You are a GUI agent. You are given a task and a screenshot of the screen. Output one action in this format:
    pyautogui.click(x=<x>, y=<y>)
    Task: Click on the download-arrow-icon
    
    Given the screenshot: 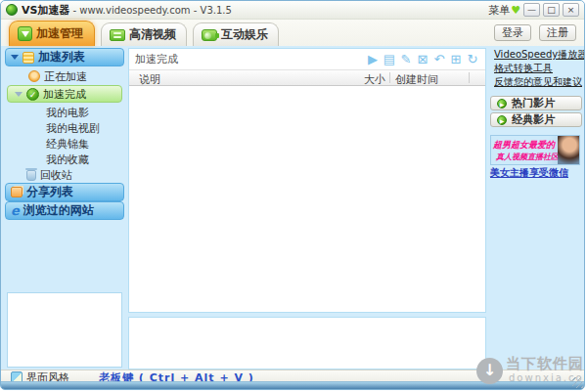 What is the action you would take?
    pyautogui.click(x=25, y=33)
    